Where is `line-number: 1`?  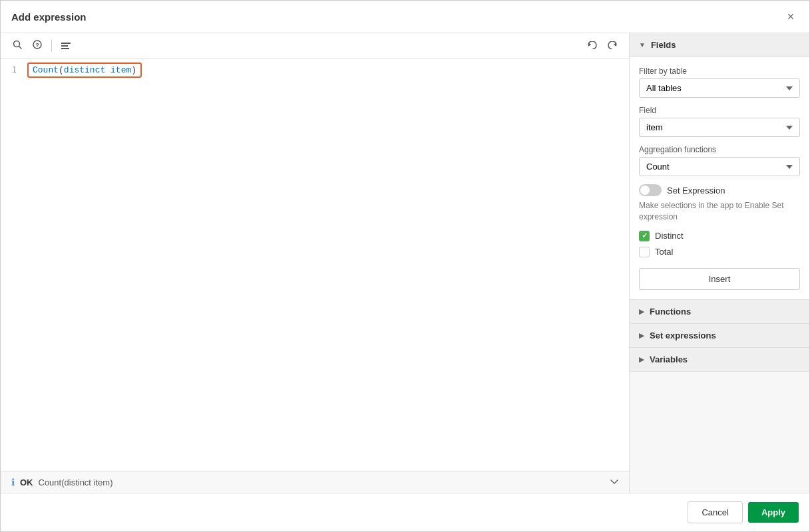 line-number: 1 is located at coordinates (13, 69).